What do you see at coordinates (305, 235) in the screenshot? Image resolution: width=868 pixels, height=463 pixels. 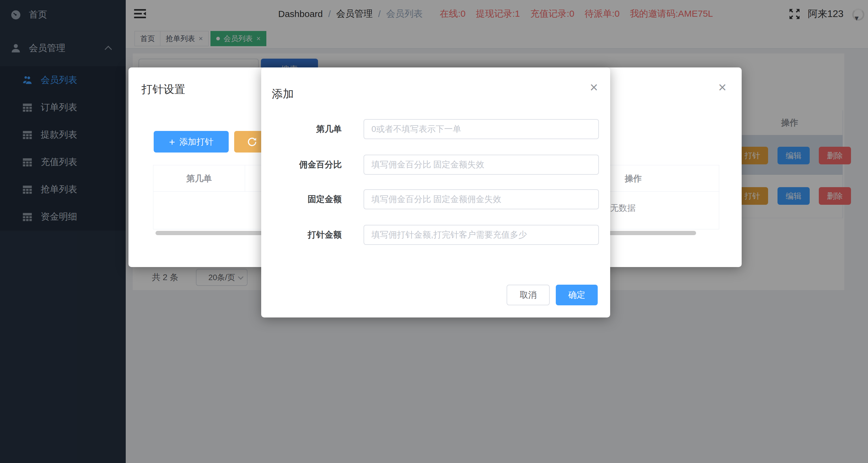 I see `field-label: 打针金额` at bounding box center [305, 235].